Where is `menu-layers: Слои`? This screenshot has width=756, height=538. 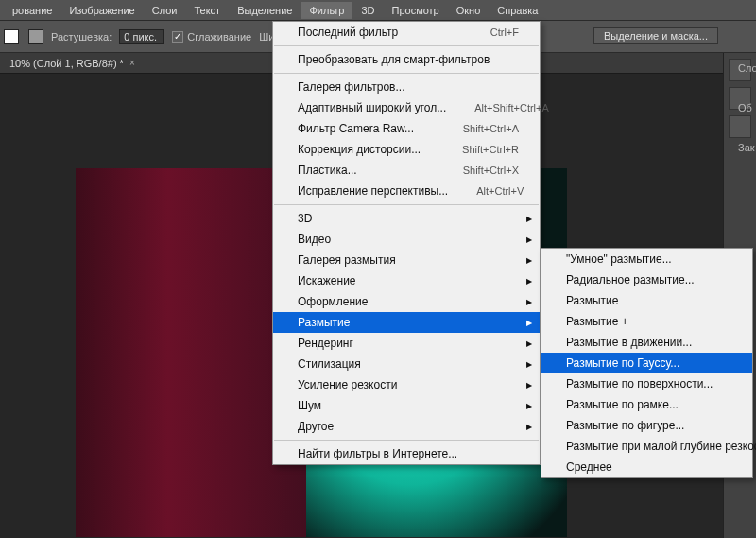
menu-layers: Слои is located at coordinates (164, 10).